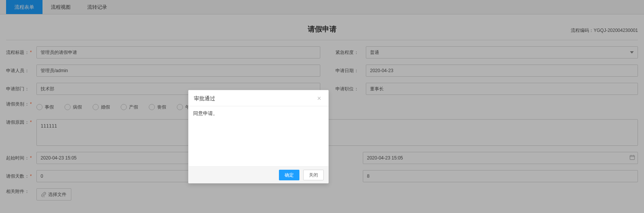 This screenshot has height=213, width=644. Describe the element at coordinates (20, 104) in the screenshot. I see `label-leave-type: 请假类别：*` at that location.